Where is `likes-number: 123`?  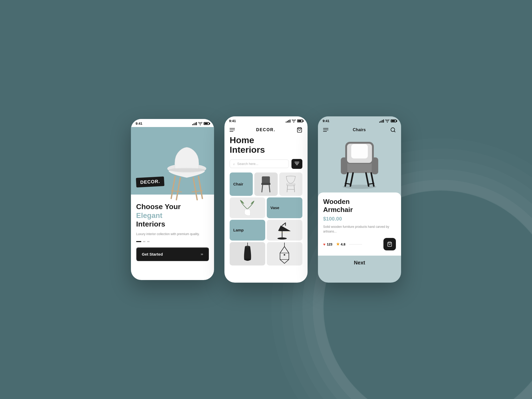
likes-number: 123 is located at coordinates (330, 244).